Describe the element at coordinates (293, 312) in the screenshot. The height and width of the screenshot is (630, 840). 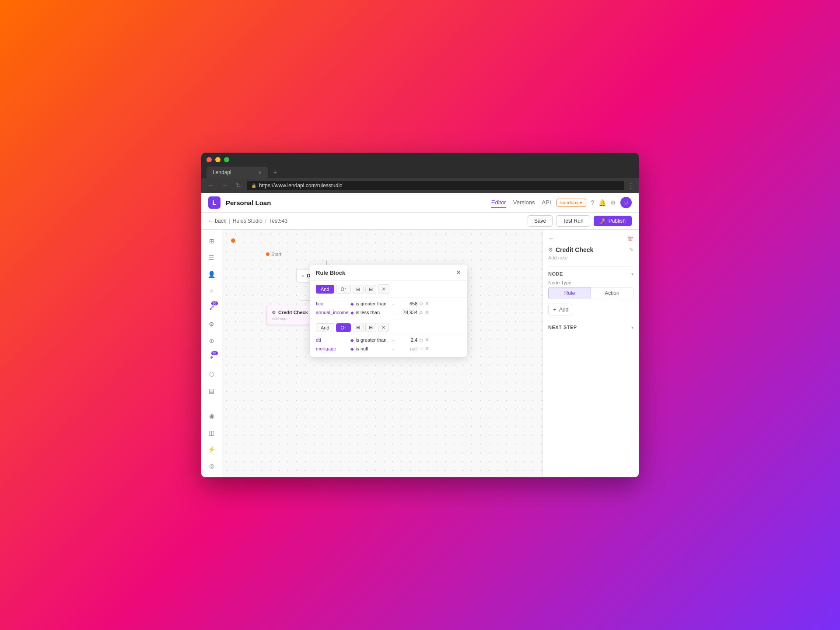
I see `credit-check-label: Credit Check` at that location.